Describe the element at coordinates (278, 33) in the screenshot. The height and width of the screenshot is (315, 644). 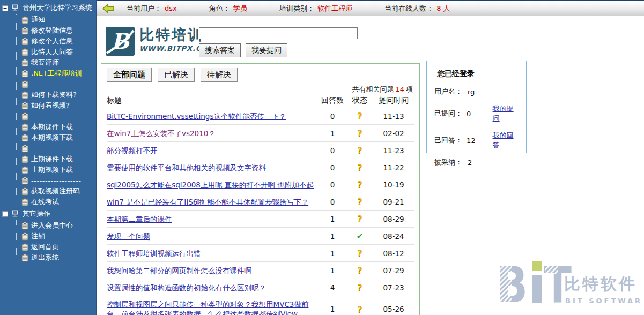
I see `search-input` at that location.